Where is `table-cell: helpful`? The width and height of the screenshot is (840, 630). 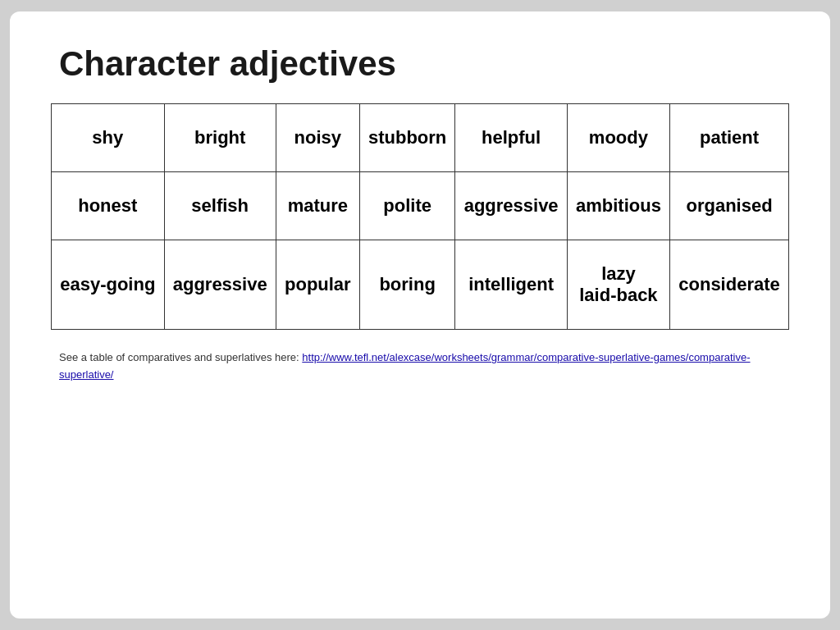
table-cell: helpful is located at coordinates (511, 138).